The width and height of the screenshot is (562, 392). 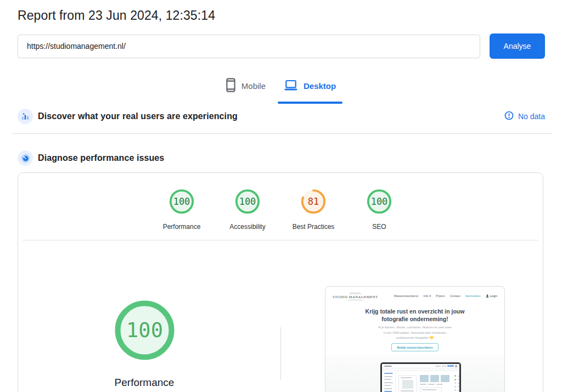 I want to click on preview-site-logo: STUDIO MANAGEMENT, so click(x=356, y=296).